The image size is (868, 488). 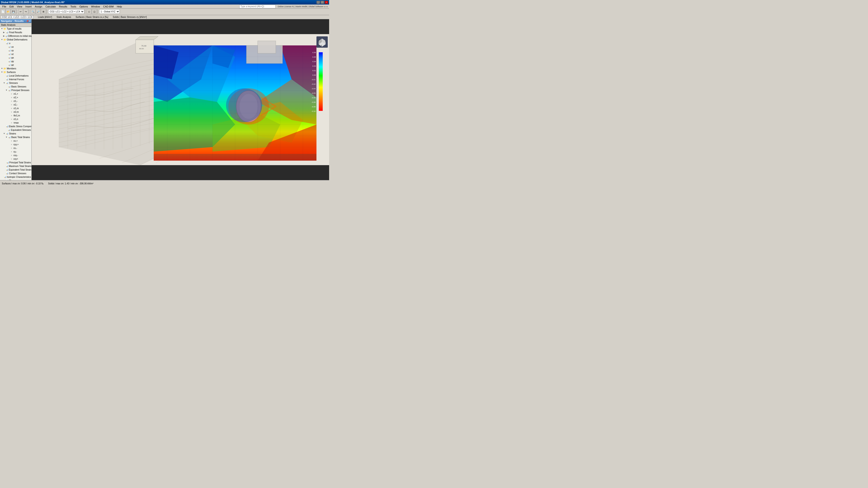 I want to click on tree-item: ○σ1,m, so click(x=16, y=108).